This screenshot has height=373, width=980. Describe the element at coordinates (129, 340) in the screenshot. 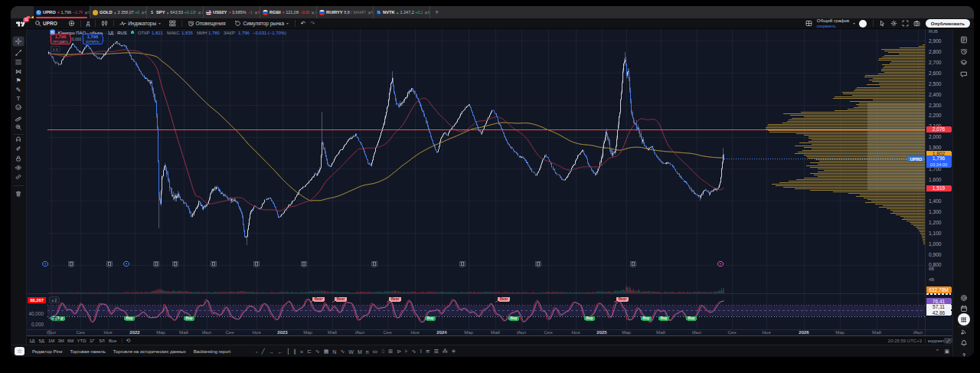

I see `go-to-date-button: ⟲` at that location.